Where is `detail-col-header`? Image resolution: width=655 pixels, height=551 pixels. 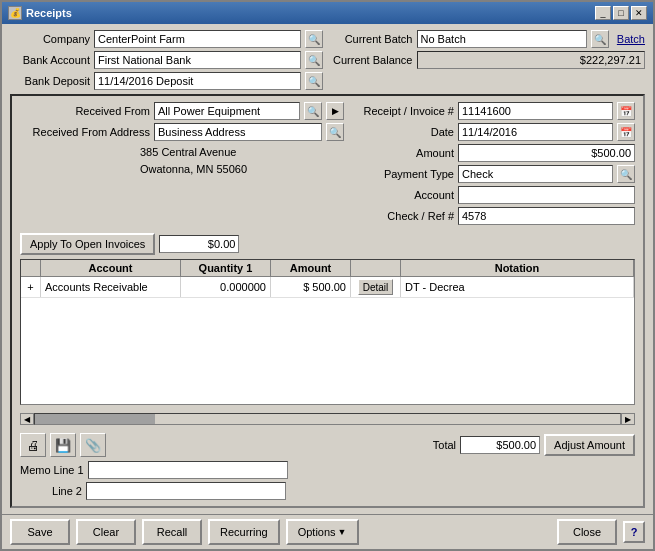 detail-col-header is located at coordinates (376, 268).